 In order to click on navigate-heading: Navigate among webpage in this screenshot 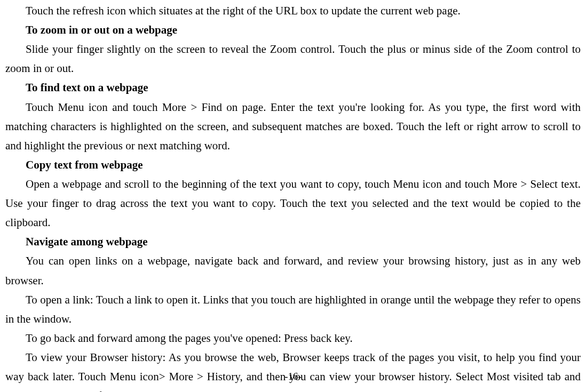, I will do `click(293, 242)`.